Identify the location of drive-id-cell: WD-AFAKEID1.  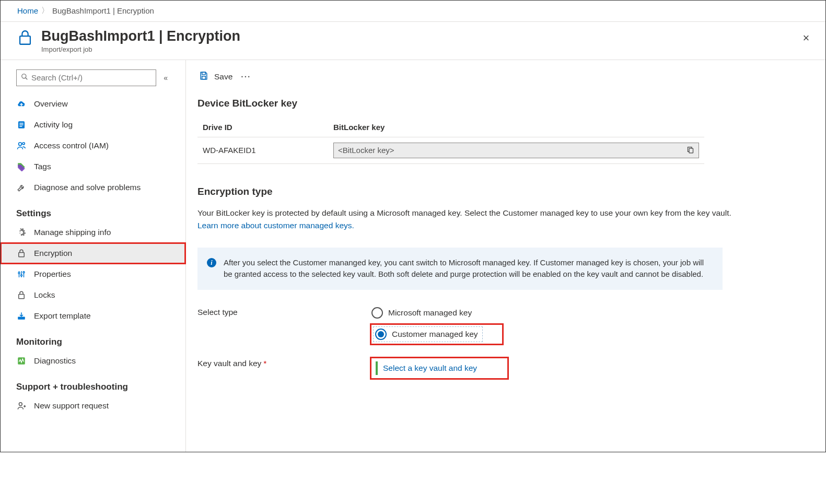
(263, 150).